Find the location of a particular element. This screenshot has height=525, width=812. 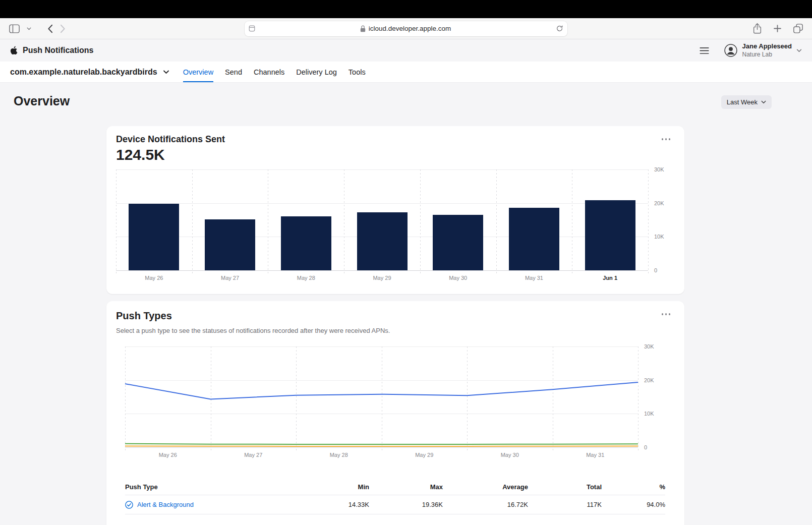

total-value: 117K is located at coordinates (565, 504).